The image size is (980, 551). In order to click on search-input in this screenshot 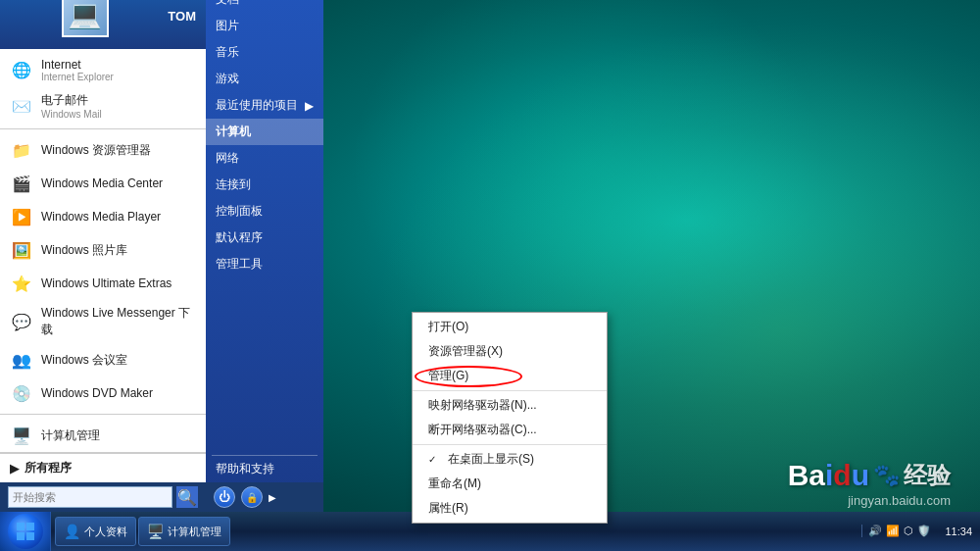, I will do `click(90, 497)`.